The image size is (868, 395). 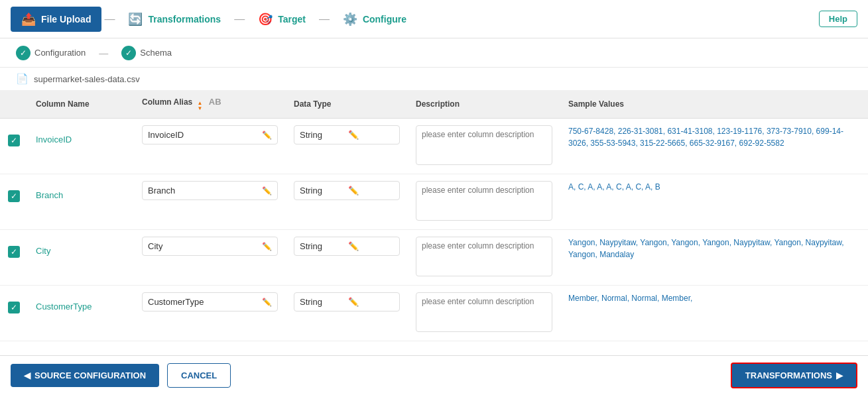 I want to click on nav-step-transformations: 🔄 Transformations, so click(x=174, y=19).